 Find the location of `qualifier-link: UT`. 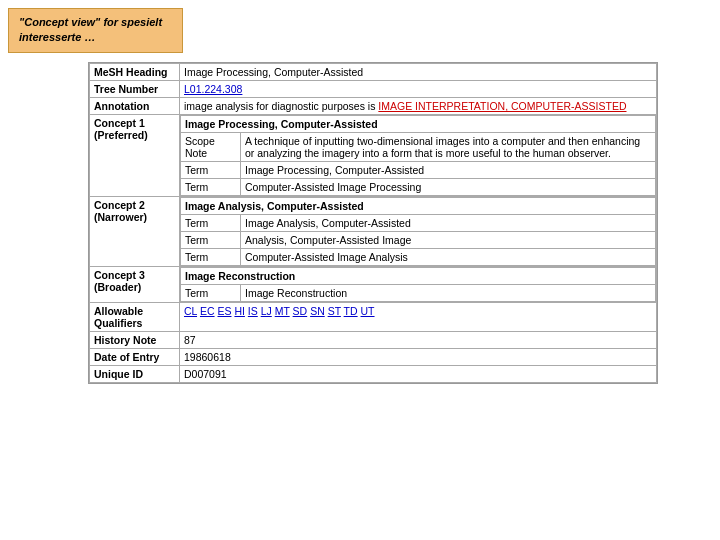

qualifier-link: UT is located at coordinates (368, 311).